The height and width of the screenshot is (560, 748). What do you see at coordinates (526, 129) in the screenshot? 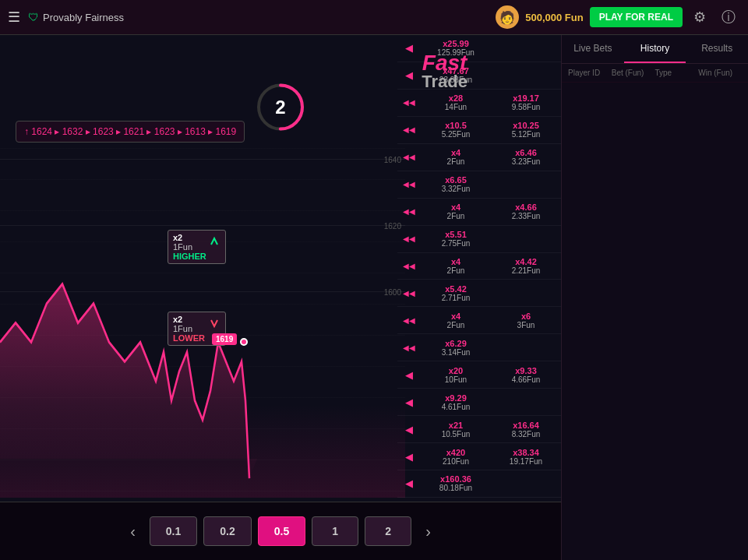
I see `mult-cell-right: x10.255.12Fun` at bounding box center [526, 129].